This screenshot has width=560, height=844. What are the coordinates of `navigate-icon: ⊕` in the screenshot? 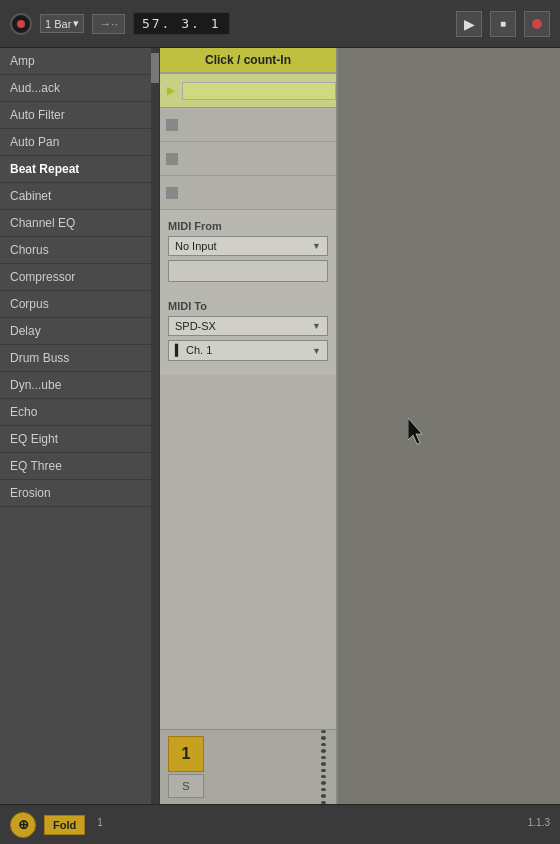 It's located at (24, 824).